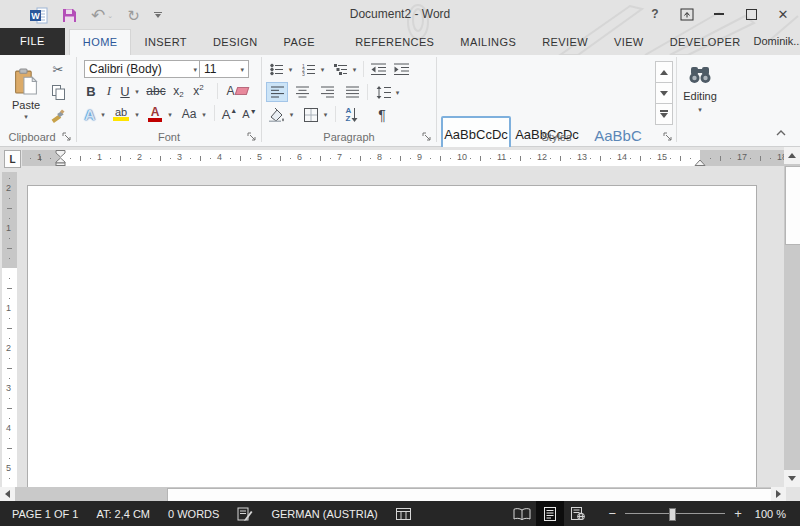 The height and width of the screenshot is (526, 800). Describe the element at coordinates (664, 114) in the screenshot. I see `styles-more-button` at that location.